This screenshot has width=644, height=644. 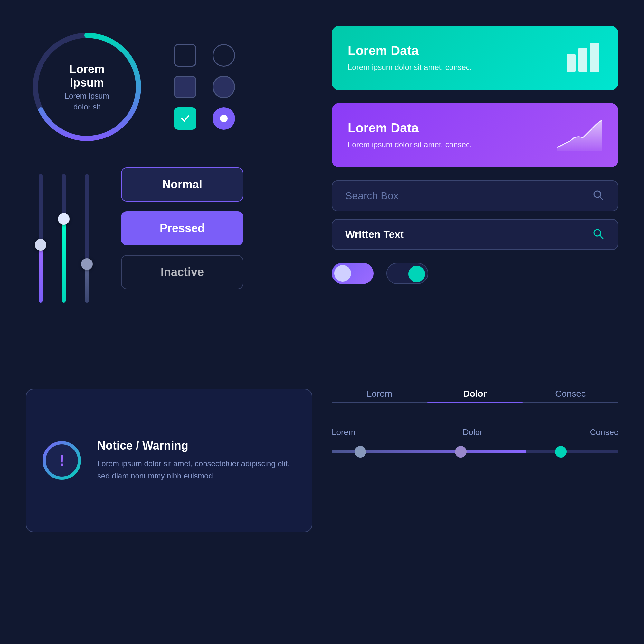 I want to click on tab-dolor: Dolor, so click(x=475, y=398).